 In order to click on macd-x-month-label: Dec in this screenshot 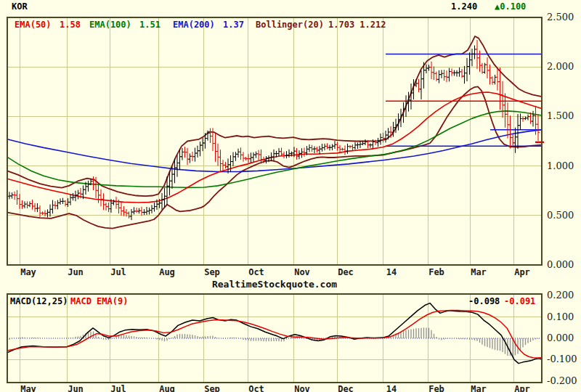, I will do `click(346, 388)`.